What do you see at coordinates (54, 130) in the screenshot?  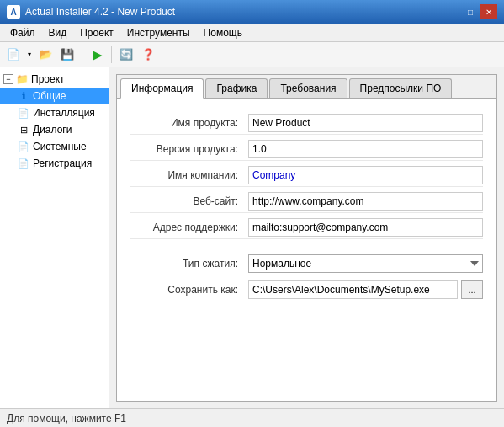 I see `sidebar-item-dialogs: ⊞ Диалоги` at bounding box center [54, 130].